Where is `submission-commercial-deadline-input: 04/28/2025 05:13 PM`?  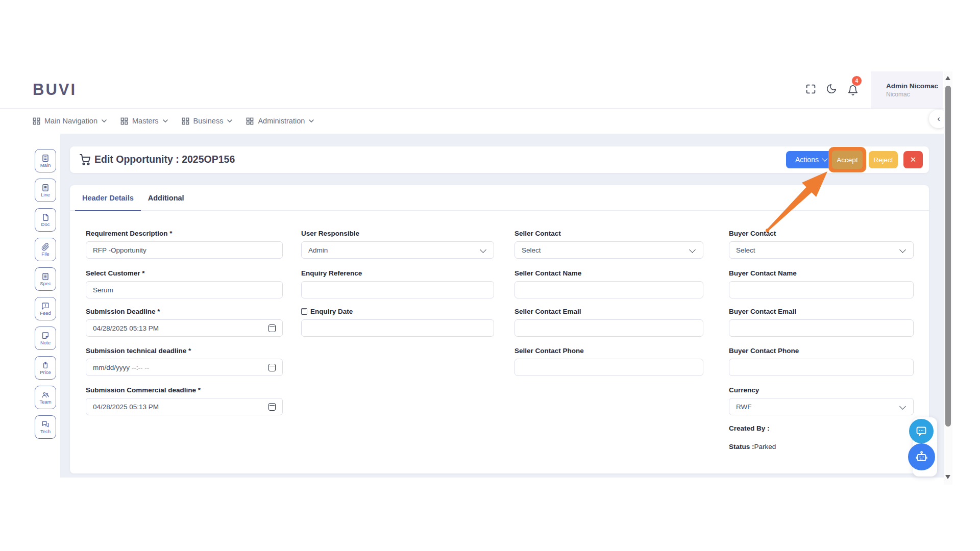
submission-commercial-deadline-input: 04/28/2025 05:13 PM is located at coordinates (184, 407).